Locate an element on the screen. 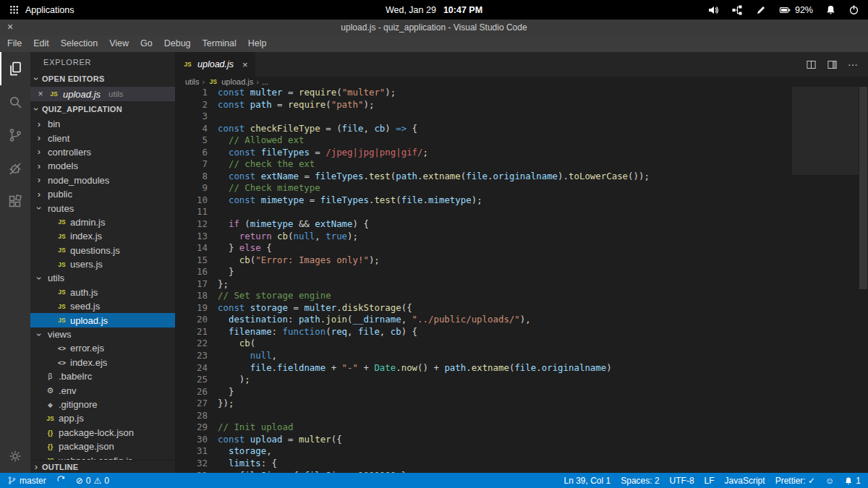 This screenshot has width=868, height=488. volume-icon is located at coordinates (713, 10).